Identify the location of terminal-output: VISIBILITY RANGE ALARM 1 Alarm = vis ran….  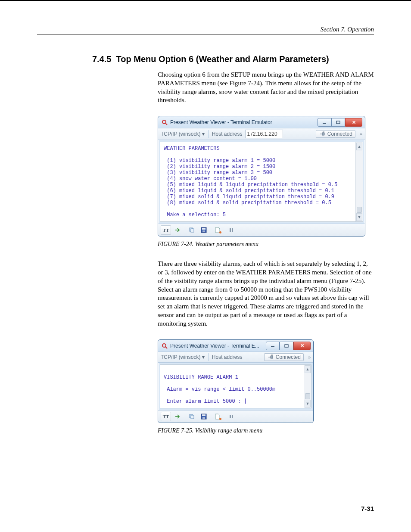
(232, 386).